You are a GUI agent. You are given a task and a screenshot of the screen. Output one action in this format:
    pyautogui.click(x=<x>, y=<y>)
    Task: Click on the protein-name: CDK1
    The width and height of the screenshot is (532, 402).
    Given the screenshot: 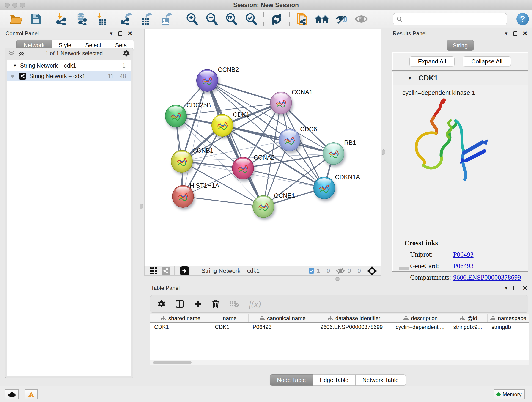 What is the action you would take?
    pyautogui.click(x=428, y=78)
    